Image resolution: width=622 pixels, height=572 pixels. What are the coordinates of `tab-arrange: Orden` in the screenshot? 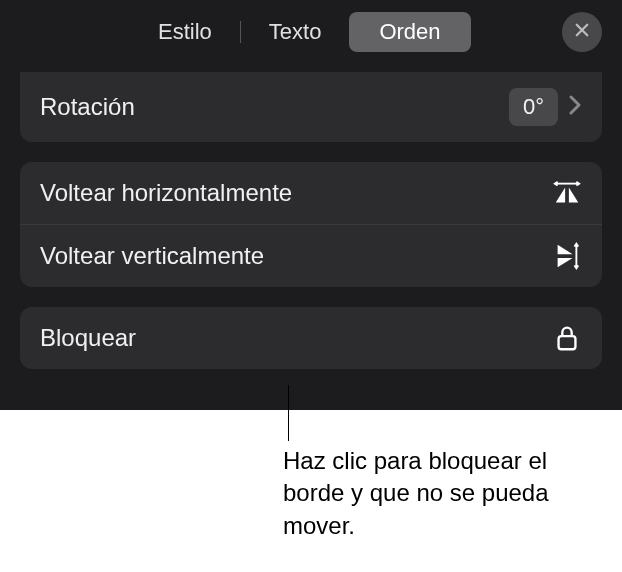 It's located at (410, 32).